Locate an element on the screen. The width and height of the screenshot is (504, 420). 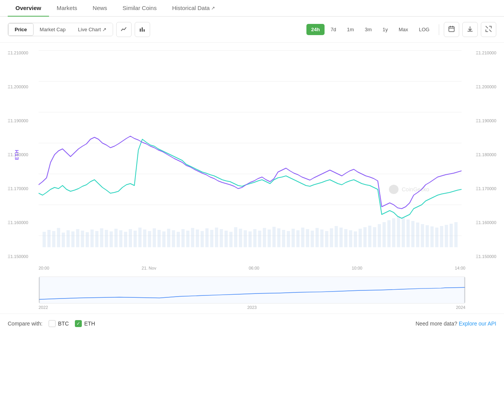
tab-historical-data: Historical Data ↗ is located at coordinates (194, 8).